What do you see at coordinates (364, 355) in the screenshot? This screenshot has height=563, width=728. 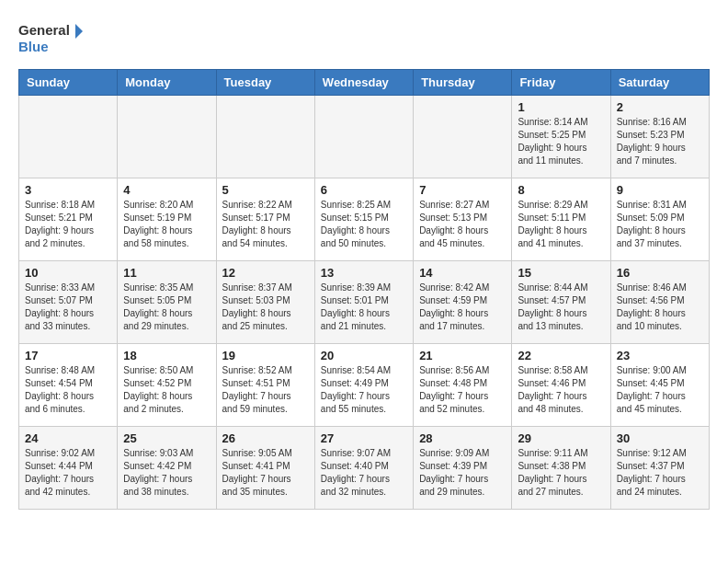 I see `day-number: 20` at bounding box center [364, 355].